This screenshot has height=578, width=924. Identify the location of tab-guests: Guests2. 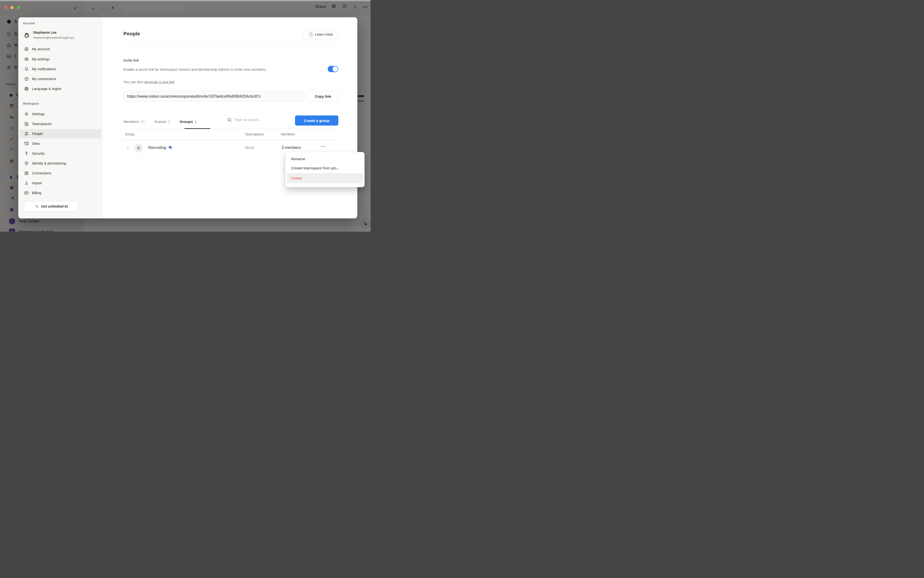
(162, 122).